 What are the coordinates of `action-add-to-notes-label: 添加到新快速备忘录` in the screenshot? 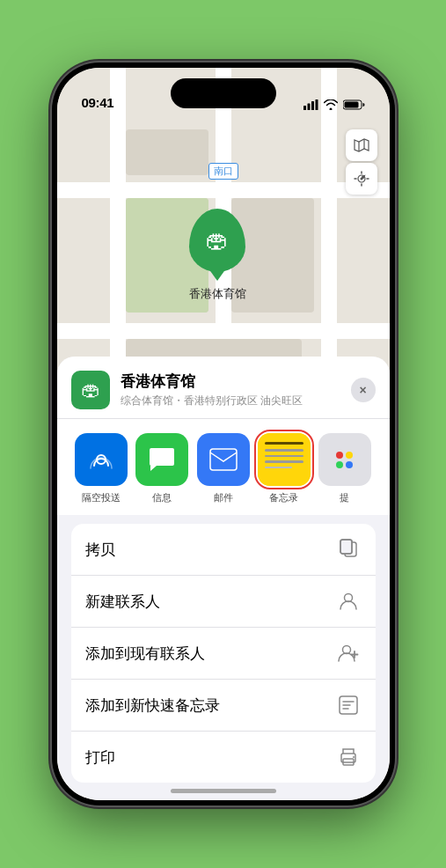 It's located at (153, 706).